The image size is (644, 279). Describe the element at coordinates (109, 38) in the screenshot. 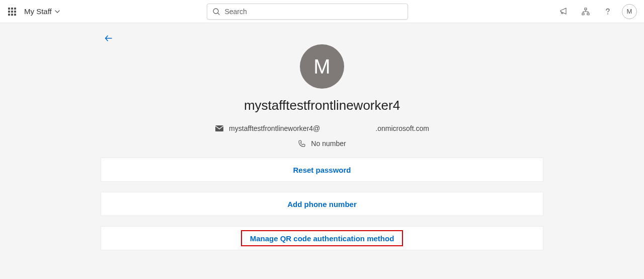

I see `arrow-left-icon` at that location.